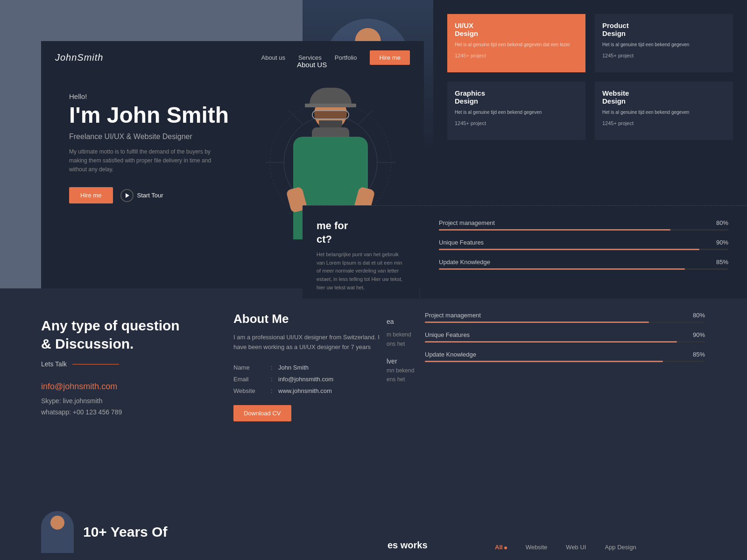 The image size is (747, 560). Describe the element at coordinates (130, 401) in the screenshot. I see `contact-skype: Skype: live.johnsmith` at that location.